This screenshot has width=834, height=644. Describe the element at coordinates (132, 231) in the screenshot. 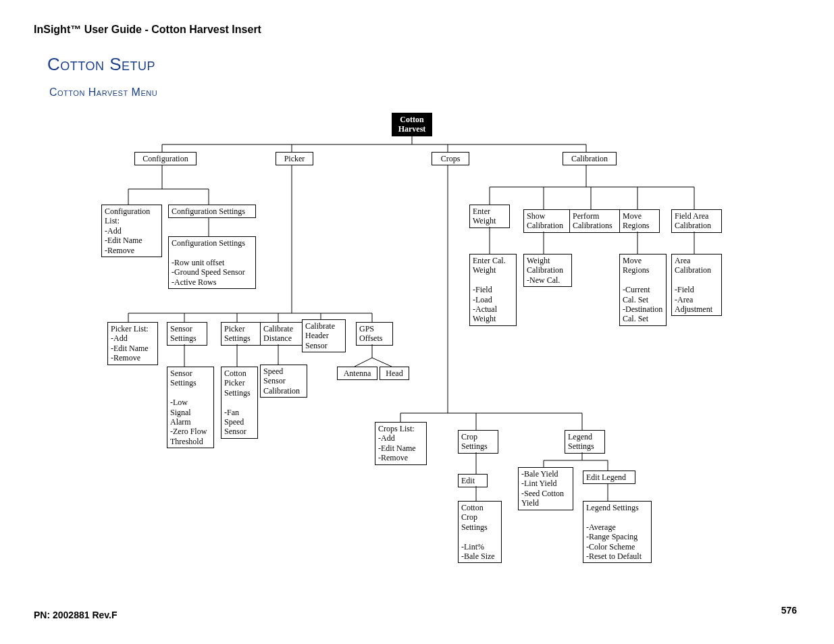

I see `node-config-list: ConfigurationList:-Add-Edit Name-Remove` at that location.